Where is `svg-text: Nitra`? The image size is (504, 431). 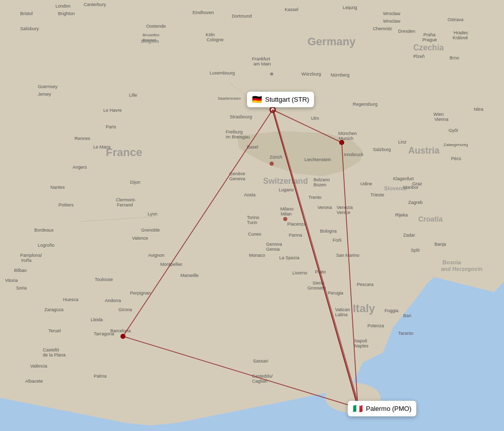 svg-text: Nitra is located at coordinates (479, 109).